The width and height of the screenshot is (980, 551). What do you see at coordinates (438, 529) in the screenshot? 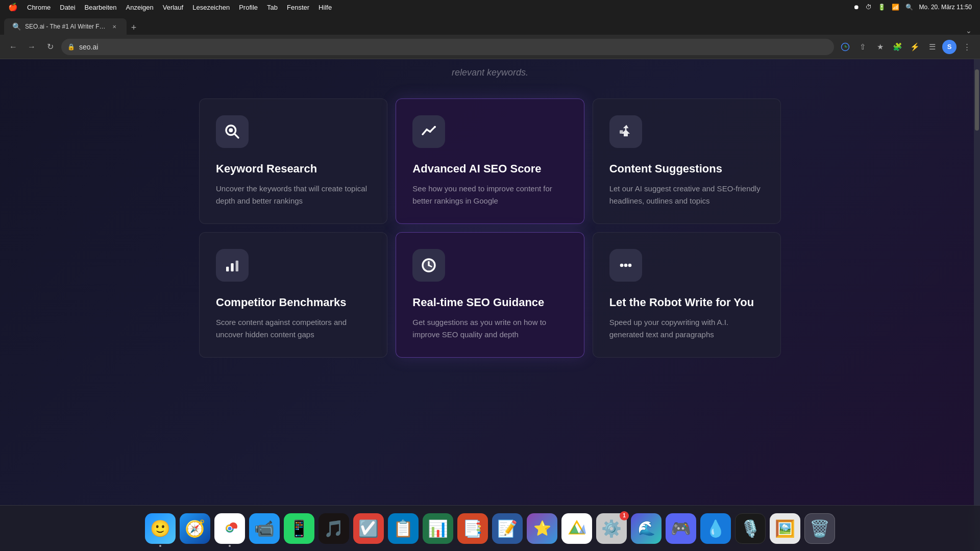
I see `excel-icon: 📊` at bounding box center [438, 529].